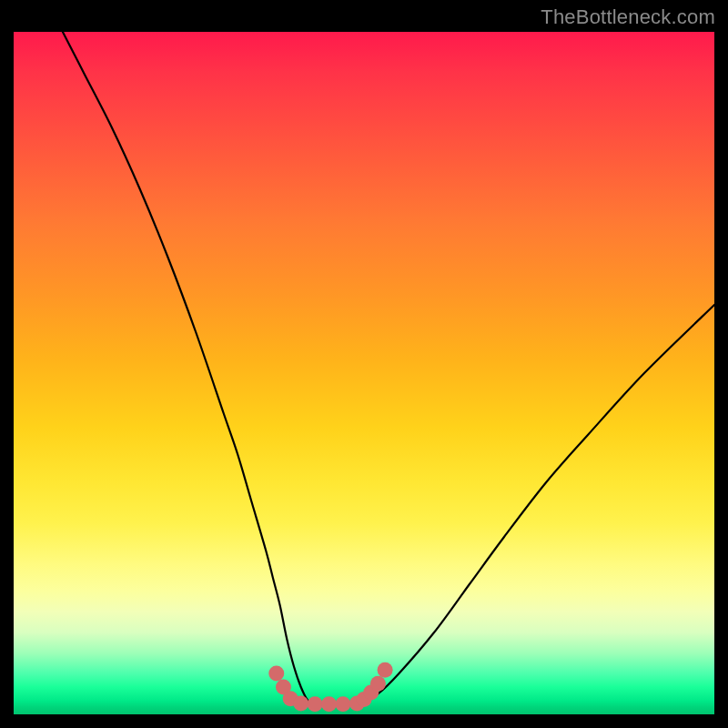 The width and height of the screenshot is (728, 728). Describe the element at coordinates (628, 17) in the screenshot. I see `watermark-text: TheBottleneck.com` at that location.